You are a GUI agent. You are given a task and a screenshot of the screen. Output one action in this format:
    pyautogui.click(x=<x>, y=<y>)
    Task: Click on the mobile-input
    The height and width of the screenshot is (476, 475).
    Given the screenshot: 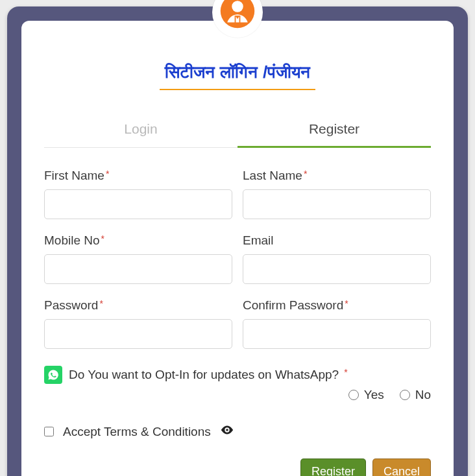 What is the action you would take?
    pyautogui.click(x=138, y=269)
    